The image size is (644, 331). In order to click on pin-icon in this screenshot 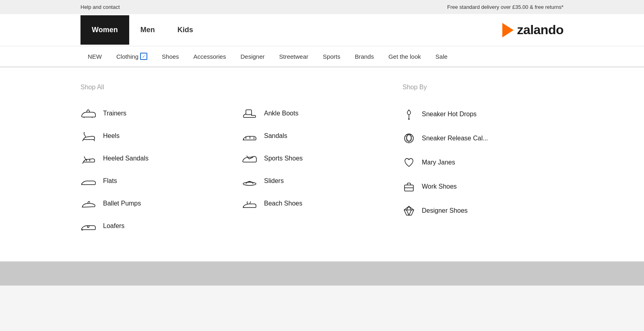, I will do `click(409, 114)`.